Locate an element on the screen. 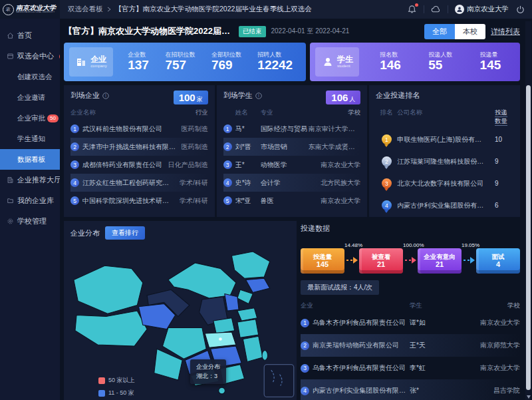 The height and width of the screenshot is (400, 532). company-name: 内蒙古伊利实业集团股份有限公... is located at coordinates (442, 206).